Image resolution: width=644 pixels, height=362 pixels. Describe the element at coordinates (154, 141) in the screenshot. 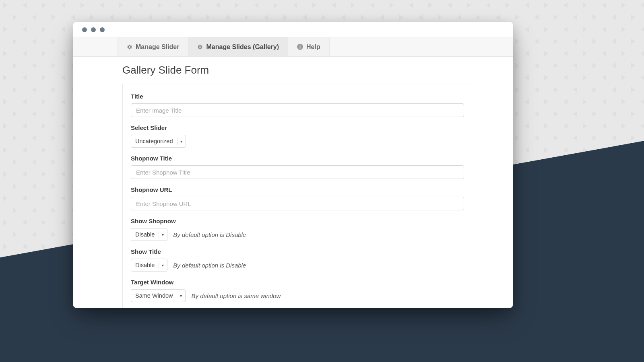

I see `select-slider-value: Uncategorized` at that location.